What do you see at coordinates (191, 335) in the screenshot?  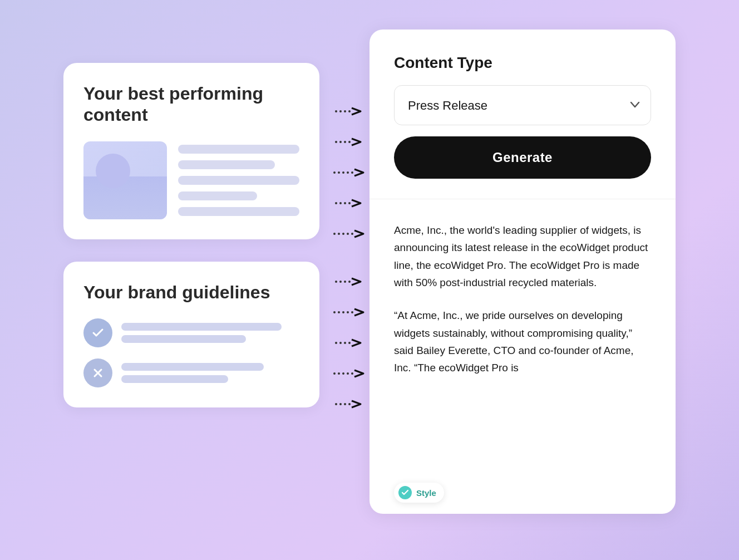 I see `brand-guidelines-card: Your brand guidelines` at bounding box center [191, 335].